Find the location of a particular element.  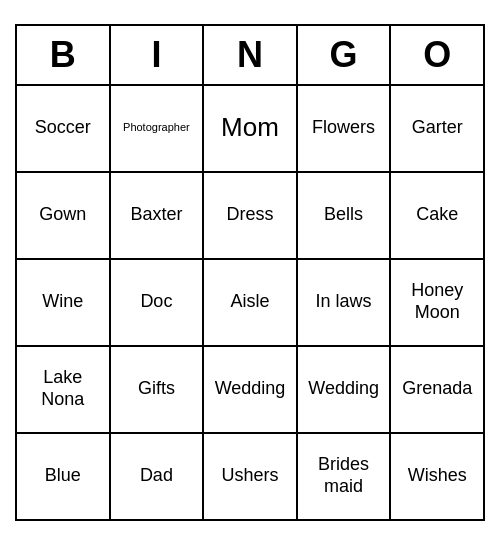

cell-4-4: Wishes is located at coordinates (437, 476).